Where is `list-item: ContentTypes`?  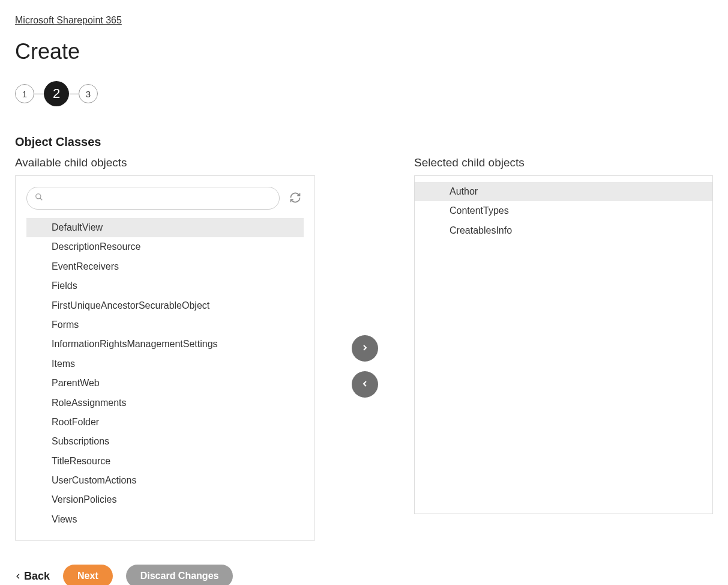 list-item: ContentTypes is located at coordinates (564, 211).